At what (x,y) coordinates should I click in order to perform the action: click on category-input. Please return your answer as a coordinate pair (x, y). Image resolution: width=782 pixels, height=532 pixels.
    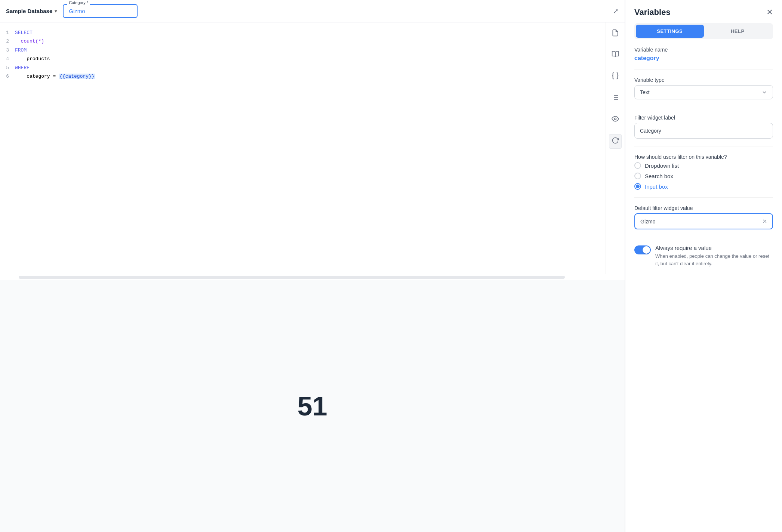
    Looking at the image, I should click on (100, 11).